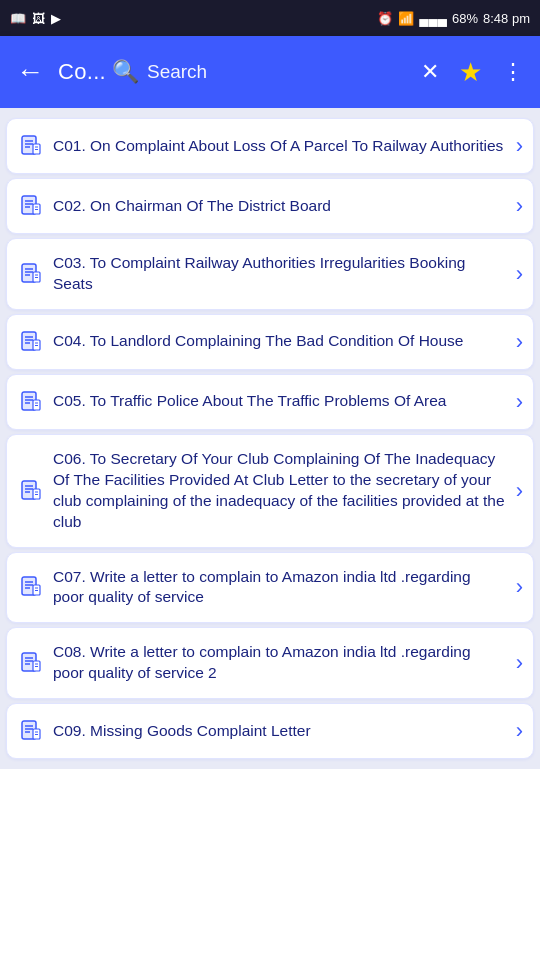 The height and width of the screenshot is (960, 540). I want to click on alarm-icon: ⏰, so click(385, 18).